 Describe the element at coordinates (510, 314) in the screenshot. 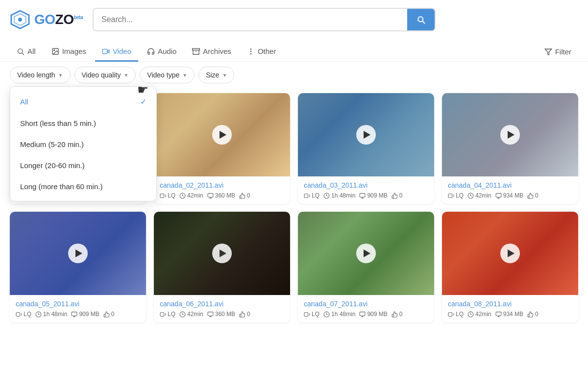

I see `card-meta-8: LQ 42min 934 MB 0` at that location.